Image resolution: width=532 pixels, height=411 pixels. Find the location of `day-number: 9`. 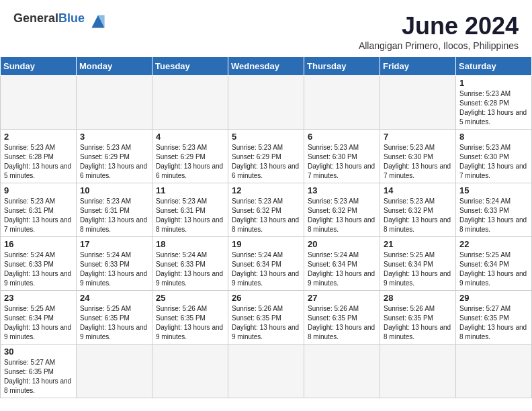

day-number: 9 is located at coordinates (38, 191).